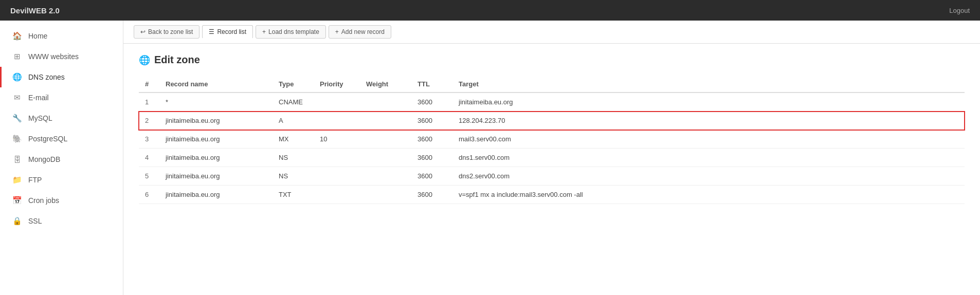  I want to click on cell-target: v=spf1 mx a include:mail3.serv00.com -al…, so click(709, 195).